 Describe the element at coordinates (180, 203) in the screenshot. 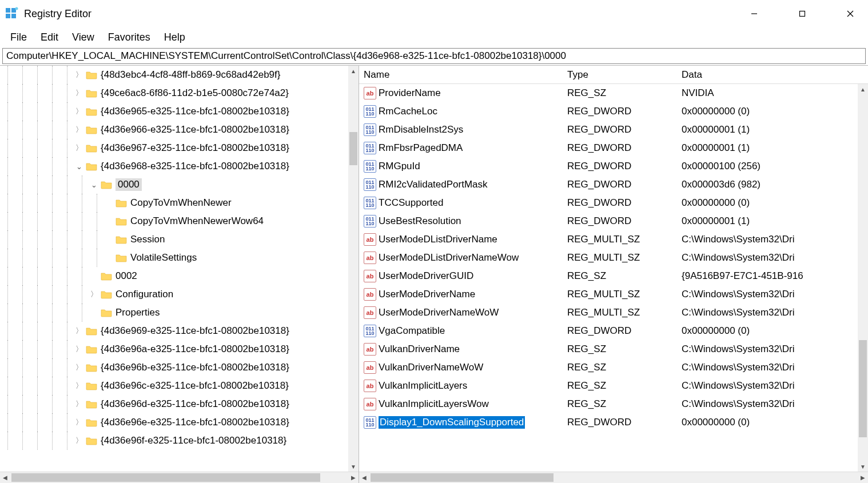

I see `tree-item: CopyToVmWhenNewer` at that location.